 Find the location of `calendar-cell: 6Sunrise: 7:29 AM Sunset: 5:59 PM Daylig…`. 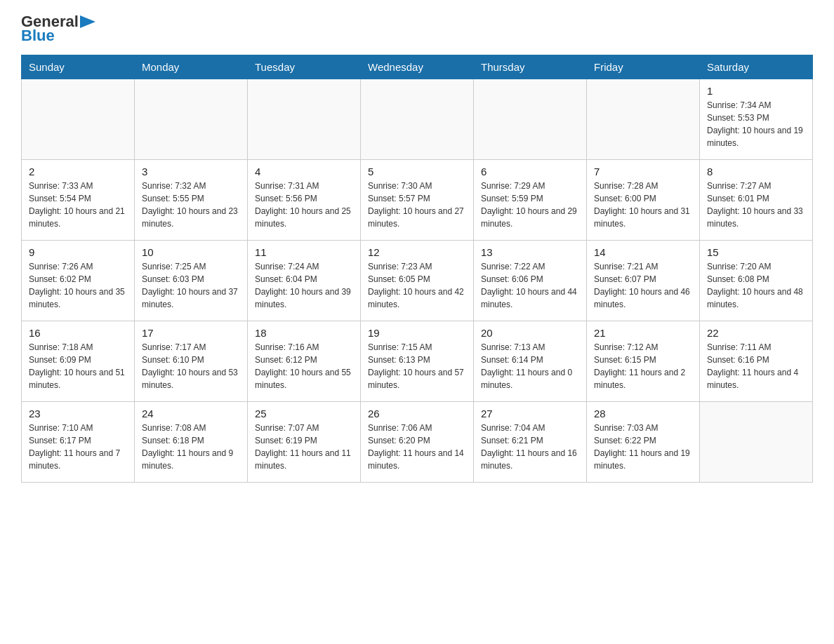

calendar-cell: 6Sunrise: 7:29 AM Sunset: 5:59 PM Daylig… is located at coordinates (531, 201).